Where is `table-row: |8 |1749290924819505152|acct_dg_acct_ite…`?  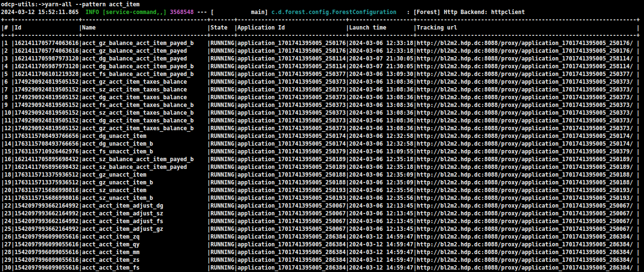 table-row: |8 |1749290924819505152|acct_dg_acct_ite… is located at coordinates (322, 97).